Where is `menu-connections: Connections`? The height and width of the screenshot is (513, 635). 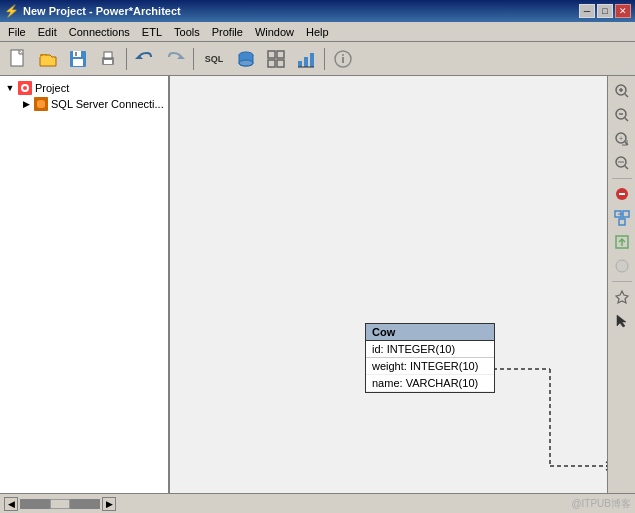
menu-connections: Connections is located at coordinates (100, 32).